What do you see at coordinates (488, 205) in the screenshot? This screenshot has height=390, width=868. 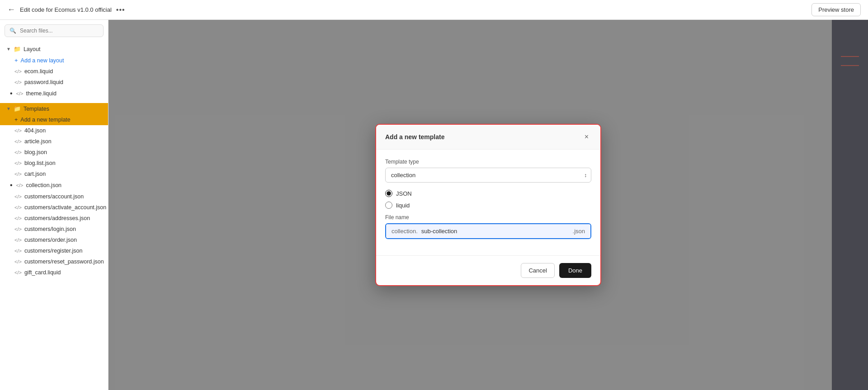 I see `add-template-modal: Add a new template × Template type colle…` at bounding box center [488, 205].